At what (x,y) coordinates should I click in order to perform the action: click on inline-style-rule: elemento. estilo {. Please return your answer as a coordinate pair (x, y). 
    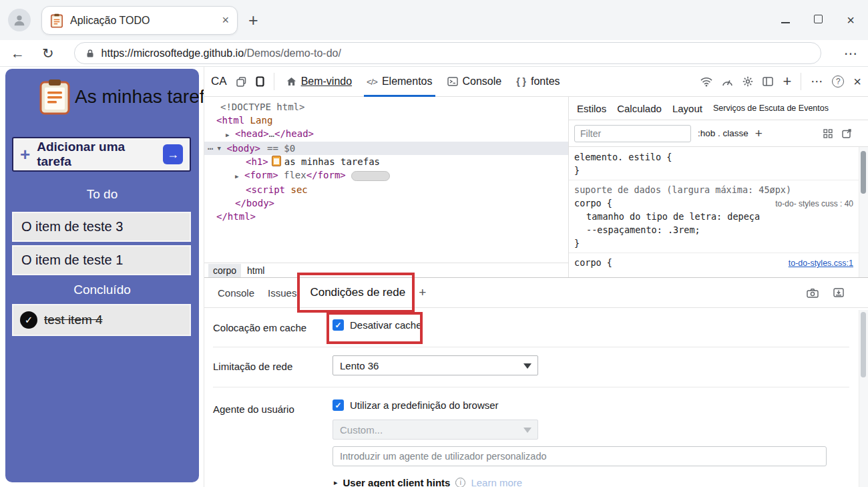
    Looking at the image, I should click on (714, 157).